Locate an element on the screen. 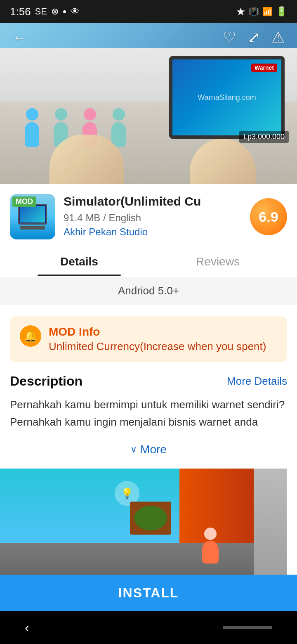 Image resolution: width=297 pixels, height=644 pixels. back-button: ← is located at coordinates (20, 38).